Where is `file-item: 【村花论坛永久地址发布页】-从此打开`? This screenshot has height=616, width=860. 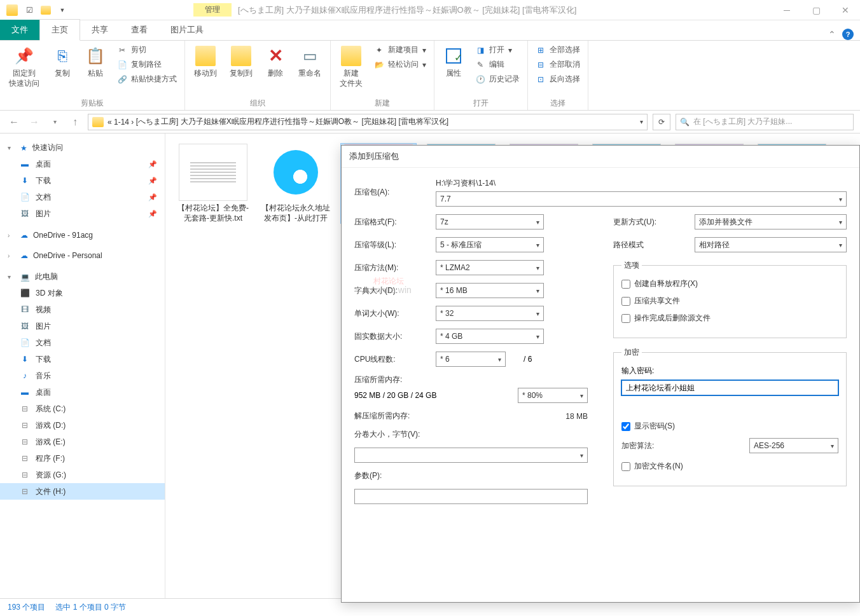
file-item: 【村花论坛永久地址发布页】-从此打开 is located at coordinates (296, 183).